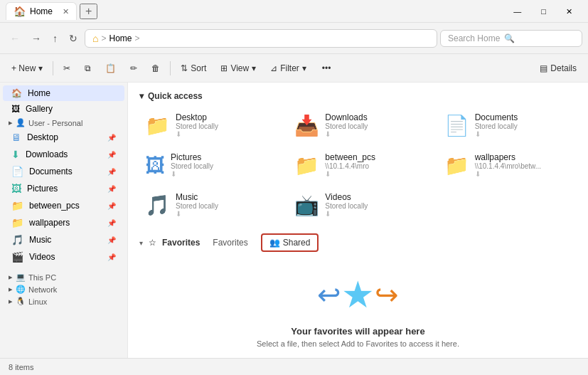  I want to click on tab-shared-label: Shared, so click(297, 243).